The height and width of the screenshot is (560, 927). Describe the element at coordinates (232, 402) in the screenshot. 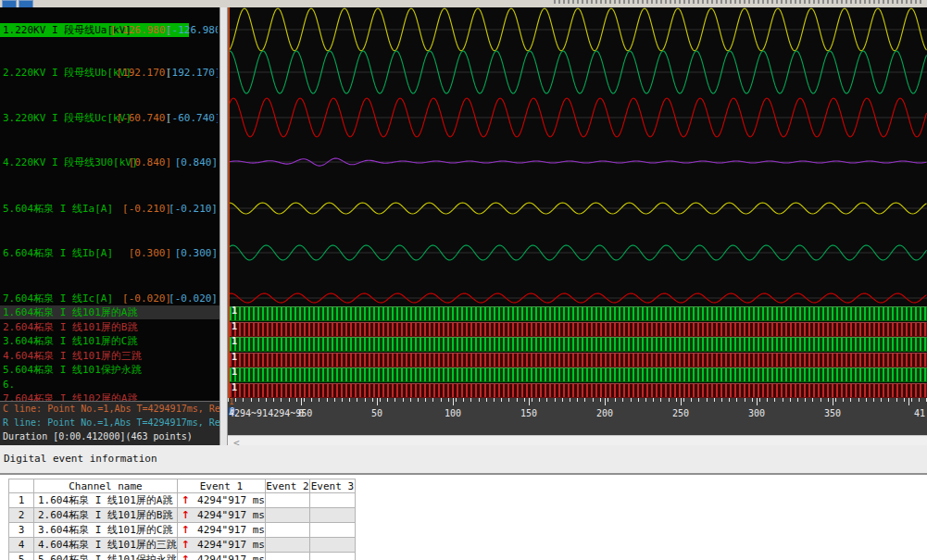

I see `axis-marker-top: 1` at that location.